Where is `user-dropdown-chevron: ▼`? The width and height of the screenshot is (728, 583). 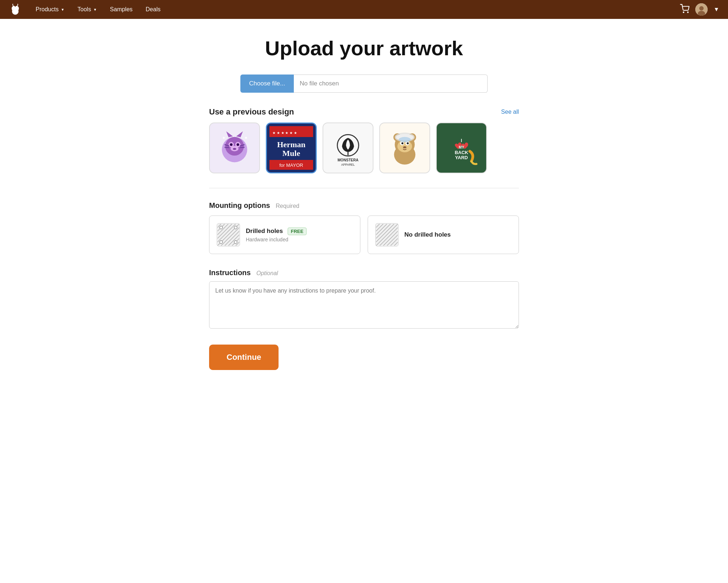
user-dropdown-chevron: ▼ is located at coordinates (716, 9).